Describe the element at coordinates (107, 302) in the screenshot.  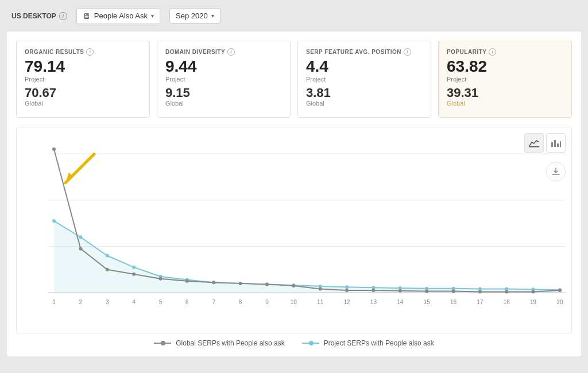
I see `svg-text: 3` at that location.